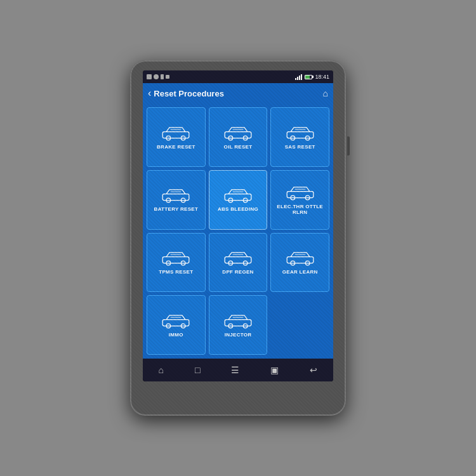 This screenshot has width=476, height=476. Describe the element at coordinates (312, 77) in the screenshot. I see `status-right-icons: 18:41` at that location.